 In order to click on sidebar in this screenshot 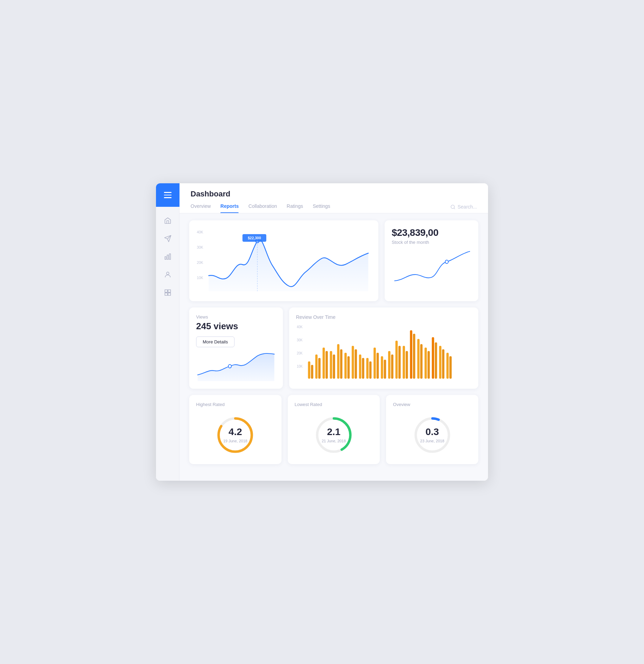, I will do `click(168, 332)`.